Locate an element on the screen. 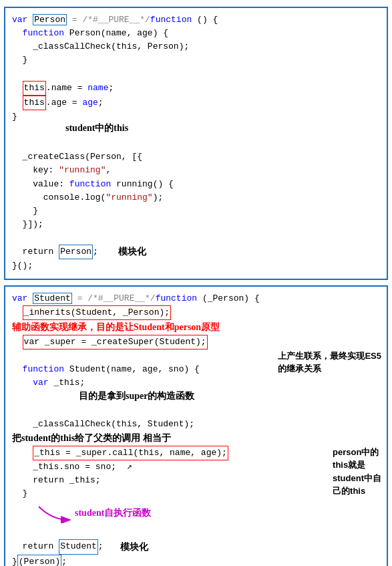  code-line: _this.sno = sno; ↗ is located at coordinates (198, 467).